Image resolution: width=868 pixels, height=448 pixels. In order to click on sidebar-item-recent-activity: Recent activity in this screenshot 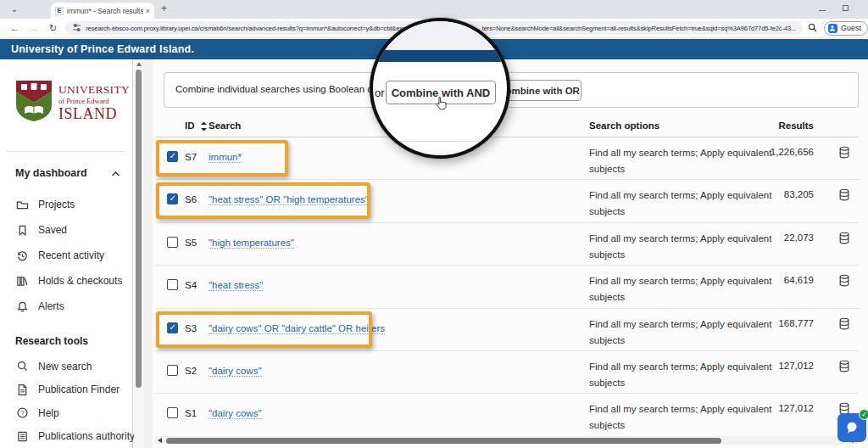, I will do `click(72, 255)`.